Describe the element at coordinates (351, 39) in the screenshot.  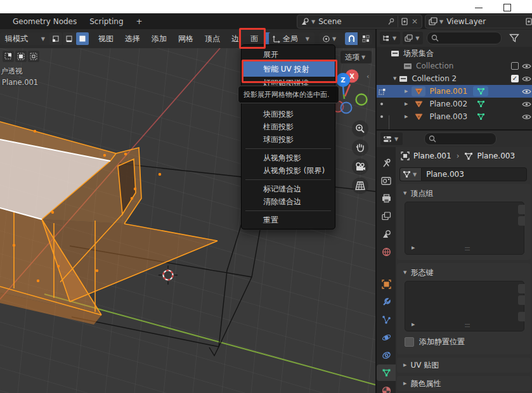
I see `snap-toggle` at that location.